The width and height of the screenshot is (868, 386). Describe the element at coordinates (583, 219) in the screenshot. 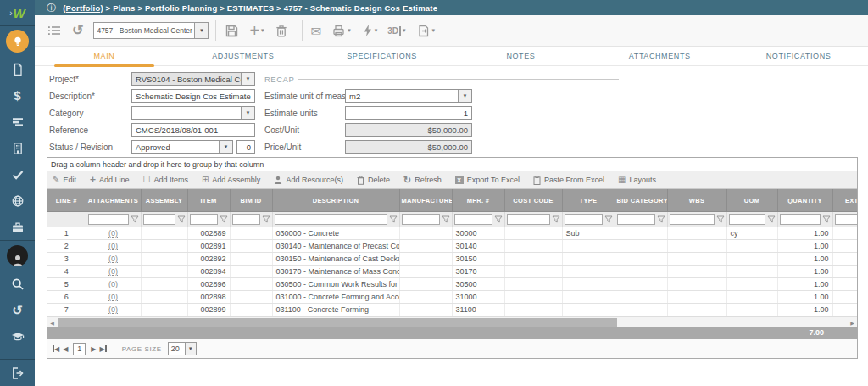

I see `filter-input-type` at that location.